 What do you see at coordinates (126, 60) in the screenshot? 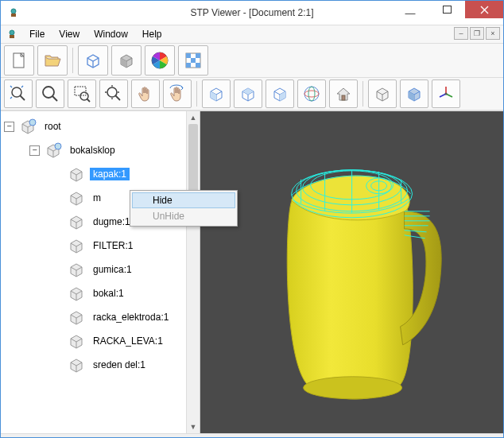
I see `shaded-button` at bounding box center [126, 60].